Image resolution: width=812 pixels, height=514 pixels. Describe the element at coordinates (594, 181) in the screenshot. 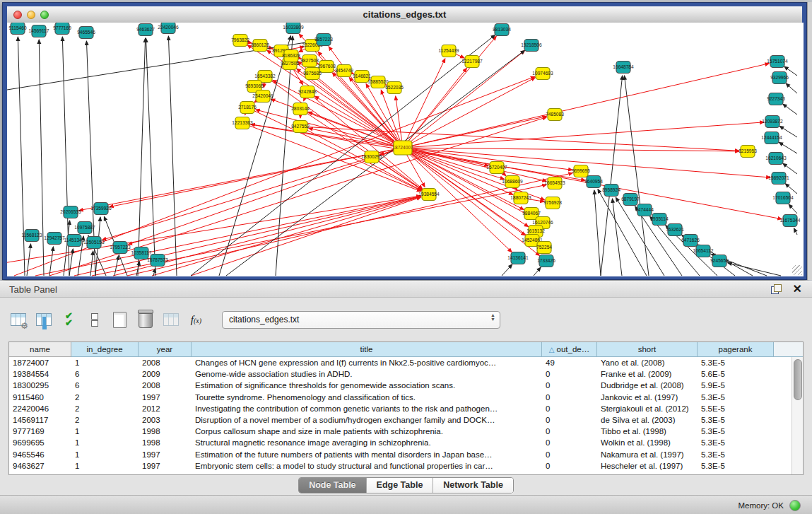

I see `graph-node-label: 9640954` at that location.